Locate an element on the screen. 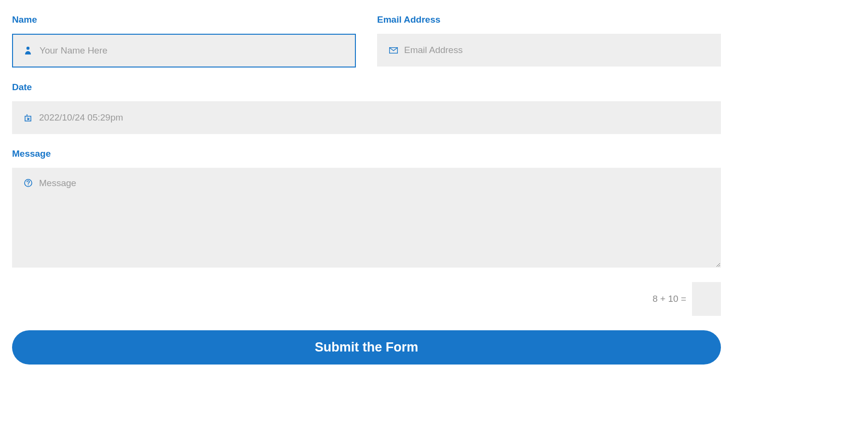 Image resolution: width=868 pixels, height=446 pixels. name-input-wrap is located at coordinates (184, 51).